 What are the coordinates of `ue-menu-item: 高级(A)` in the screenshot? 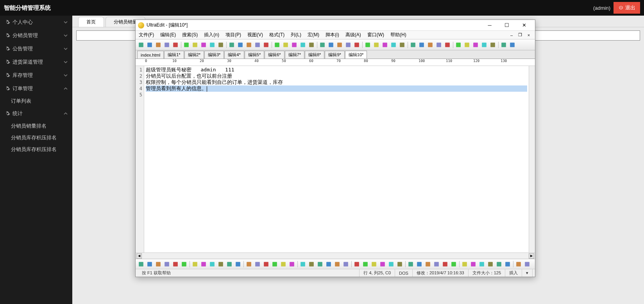 It's located at (353, 35).